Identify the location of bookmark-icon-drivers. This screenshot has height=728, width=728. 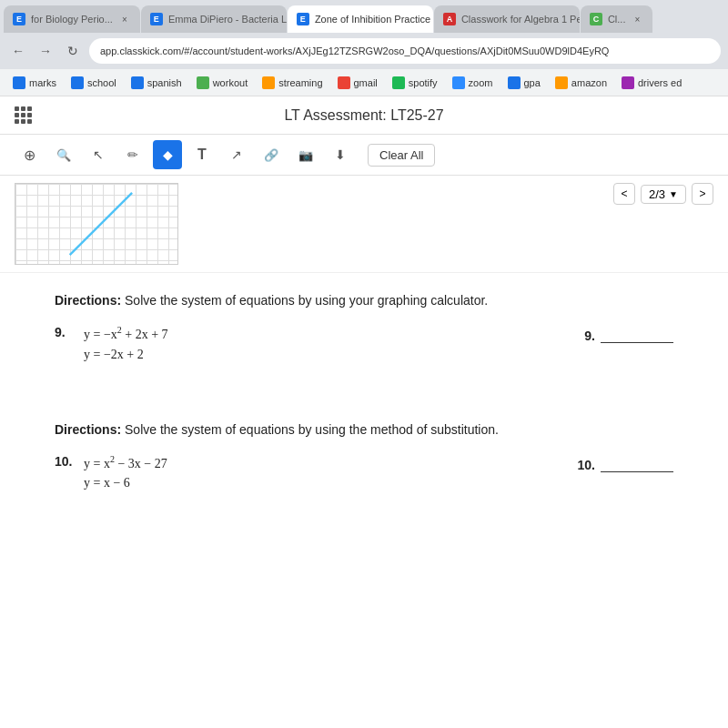
(628, 83).